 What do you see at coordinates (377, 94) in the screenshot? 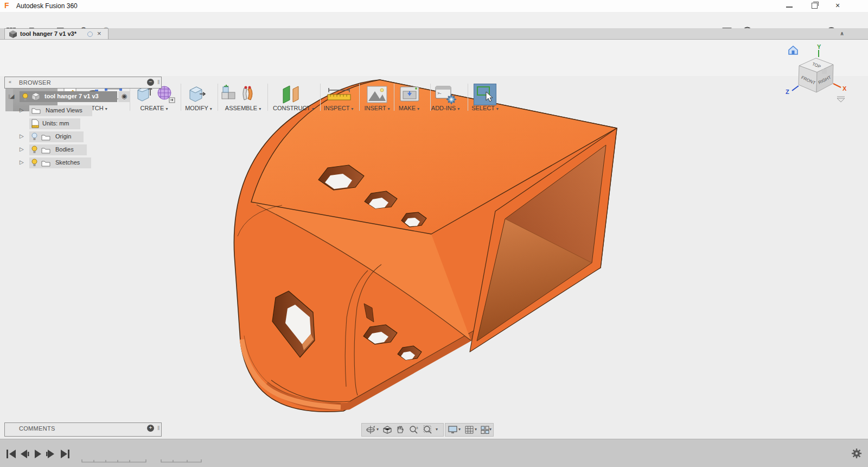
I see `insert-image-icon` at bounding box center [377, 94].